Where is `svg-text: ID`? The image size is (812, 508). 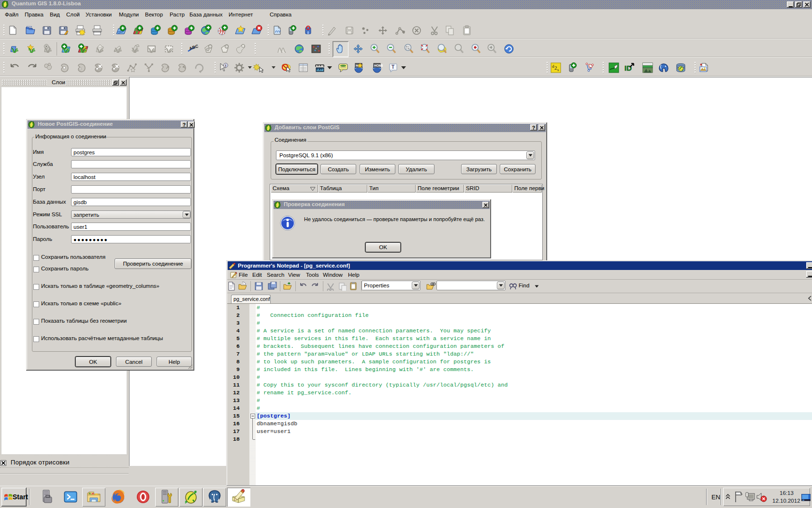 svg-text: ID is located at coordinates (628, 68).